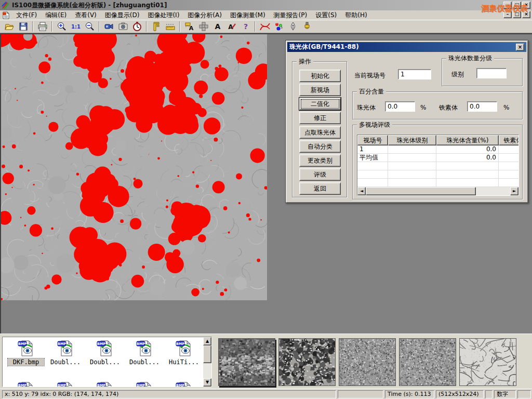 The width and height of the screenshot is (532, 399). What do you see at coordinates (89, 5) in the screenshot?
I see `window-title: IS100显微摄像系统(金相分析版) - [zhuguangti01]` at bounding box center [89, 5].